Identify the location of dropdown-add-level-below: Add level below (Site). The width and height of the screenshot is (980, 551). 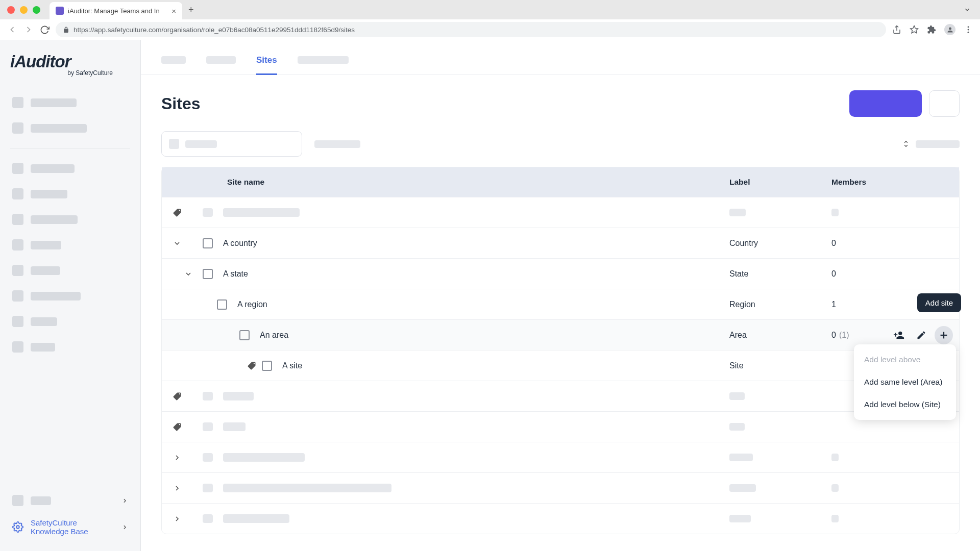
(905, 405).